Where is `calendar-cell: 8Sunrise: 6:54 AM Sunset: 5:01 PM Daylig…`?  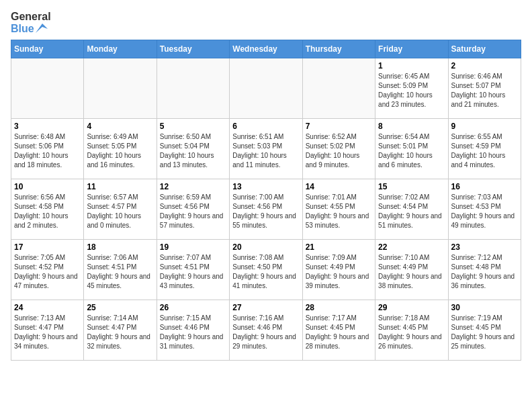 calendar-cell: 8Sunrise: 6:54 AM Sunset: 5:01 PM Daylig… is located at coordinates (412, 149).